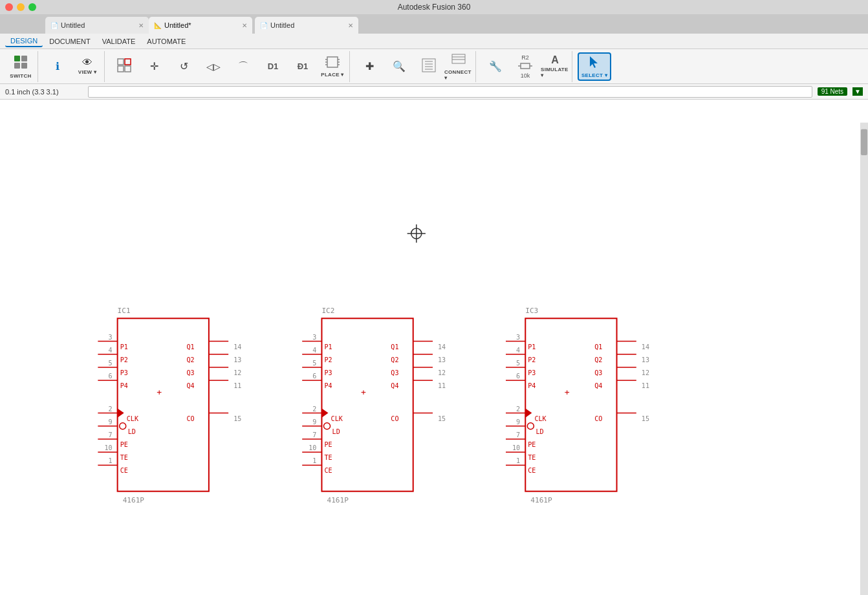  What do you see at coordinates (314, 376) in the screenshot?
I see `svg-text: 6` at bounding box center [314, 376].